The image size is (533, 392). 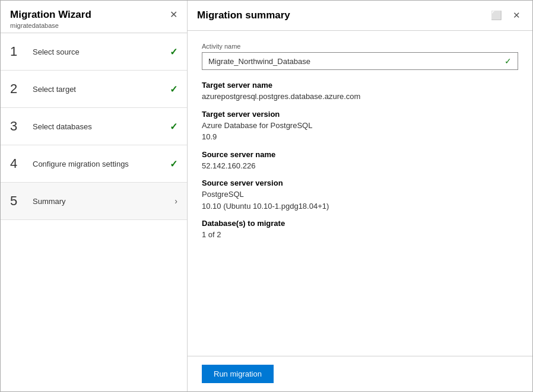 I want to click on step-arrow-icon-5: ›, so click(x=176, y=201).